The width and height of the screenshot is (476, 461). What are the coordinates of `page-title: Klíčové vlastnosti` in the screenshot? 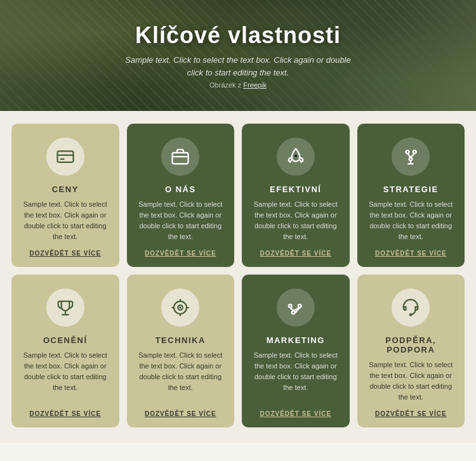 It's located at (238, 36).